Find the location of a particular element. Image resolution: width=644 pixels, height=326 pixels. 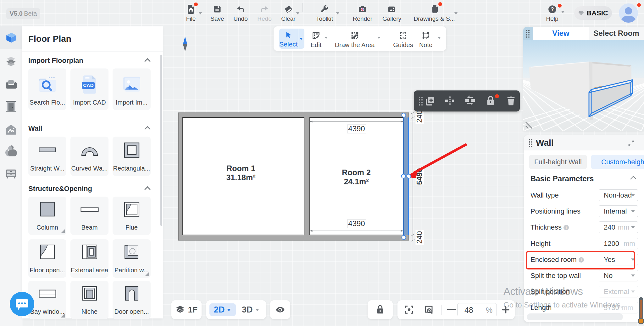

svg-text: 24.1m² is located at coordinates (356, 182).